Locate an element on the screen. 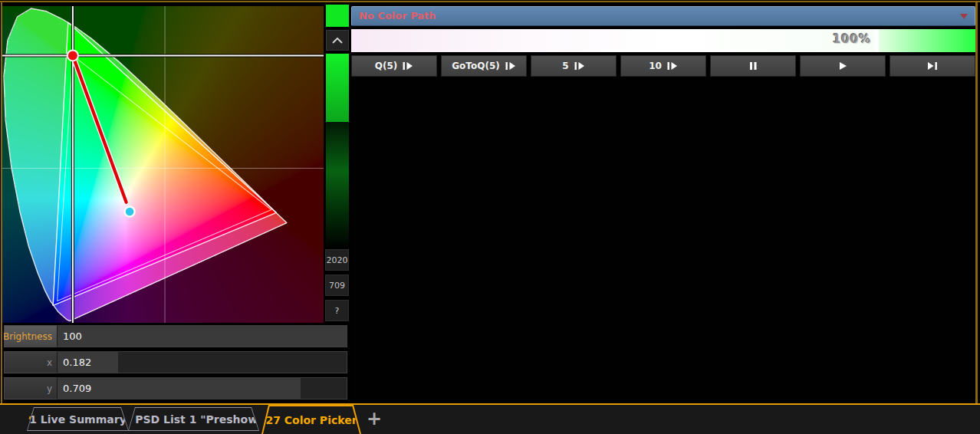  play-icon is located at coordinates (843, 66).